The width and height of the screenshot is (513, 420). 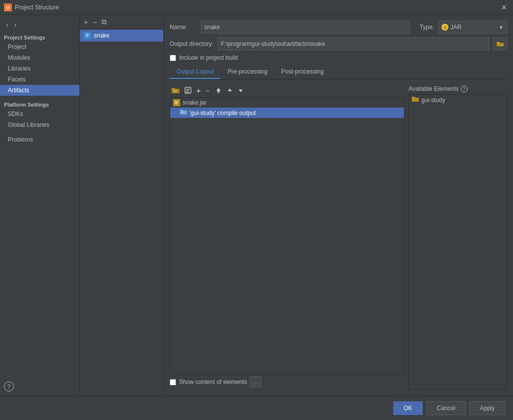 I want to click on apply-button: Apply, so click(x=487, y=408).